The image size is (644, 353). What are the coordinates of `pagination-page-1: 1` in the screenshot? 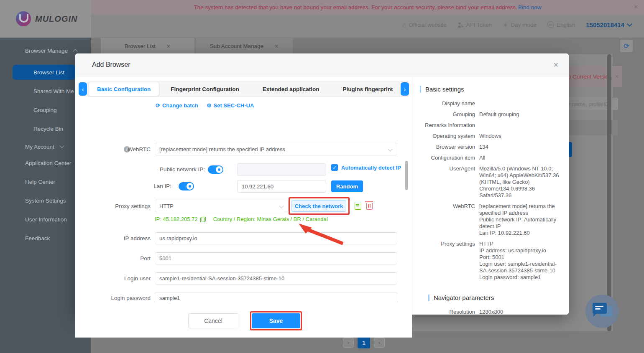 It's located at (364, 343).